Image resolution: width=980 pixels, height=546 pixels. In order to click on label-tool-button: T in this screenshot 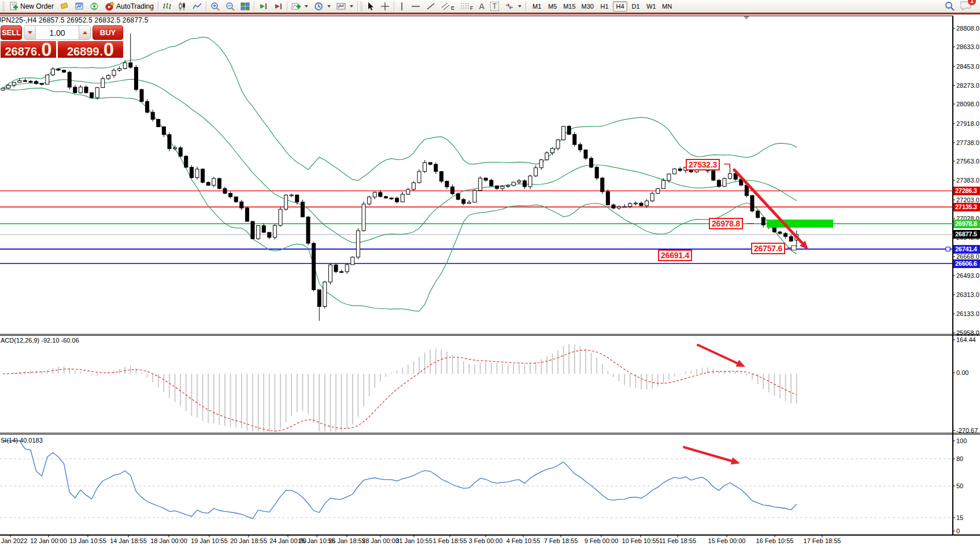, I will do `click(495, 6)`.